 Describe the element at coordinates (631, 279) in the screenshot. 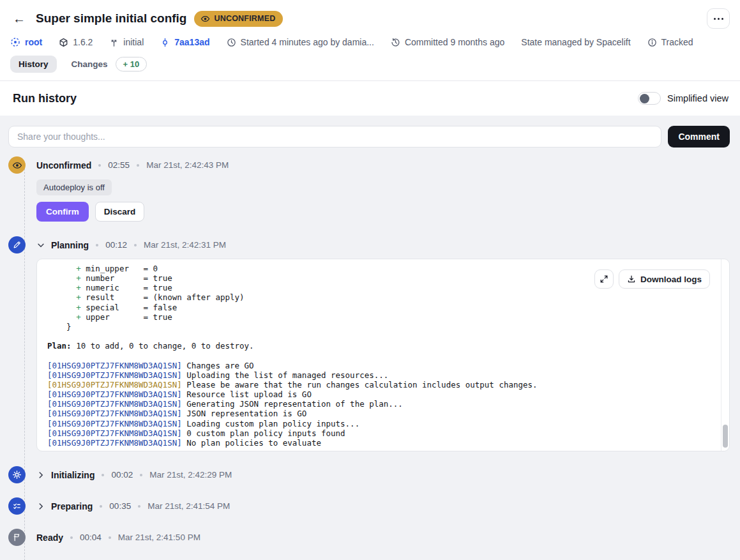

I see `download-icon` at that location.